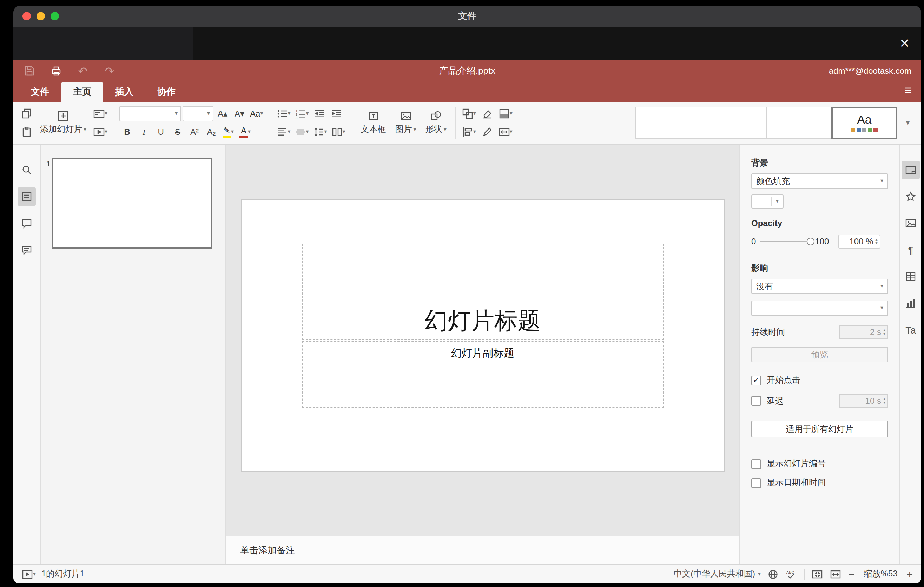 The width and height of the screenshot is (924, 587). I want to click on slide-layout-button: ▾, so click(101, 114).